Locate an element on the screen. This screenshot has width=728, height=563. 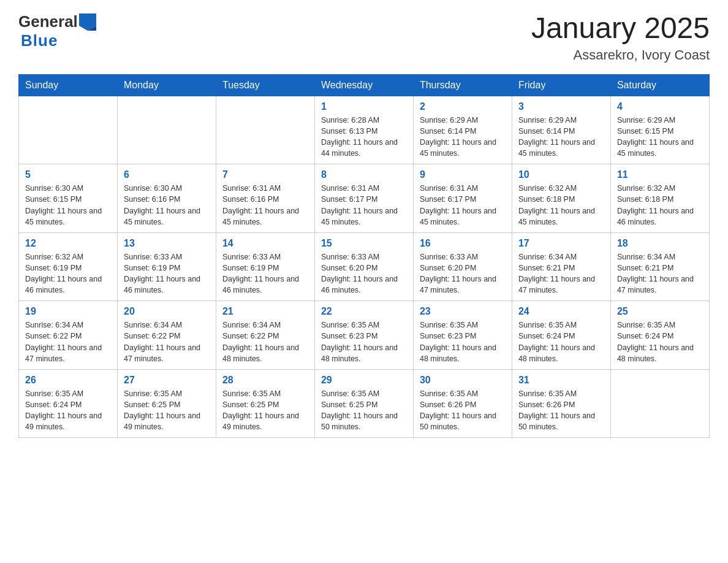
day-number: 6 is located at coordinates (167, 175).